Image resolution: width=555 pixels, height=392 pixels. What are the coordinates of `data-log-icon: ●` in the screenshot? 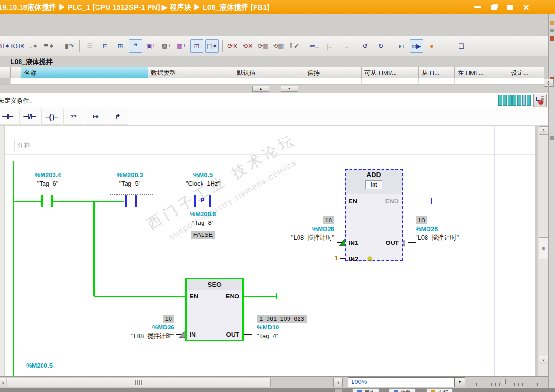 It's located at (432, 46).